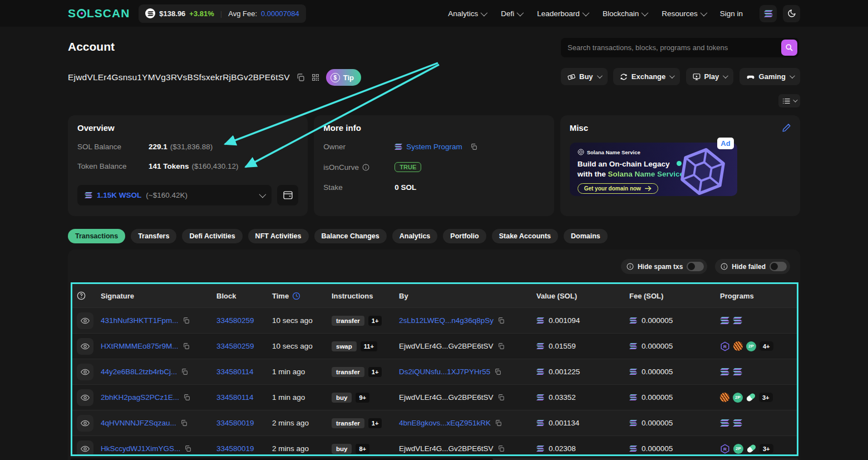 This screenshot has height=460, width=868. What do you see at coordinates (344, 77) in the screenshot?
I see `tip-button: $ Tip` at bounding box center [344, 77].